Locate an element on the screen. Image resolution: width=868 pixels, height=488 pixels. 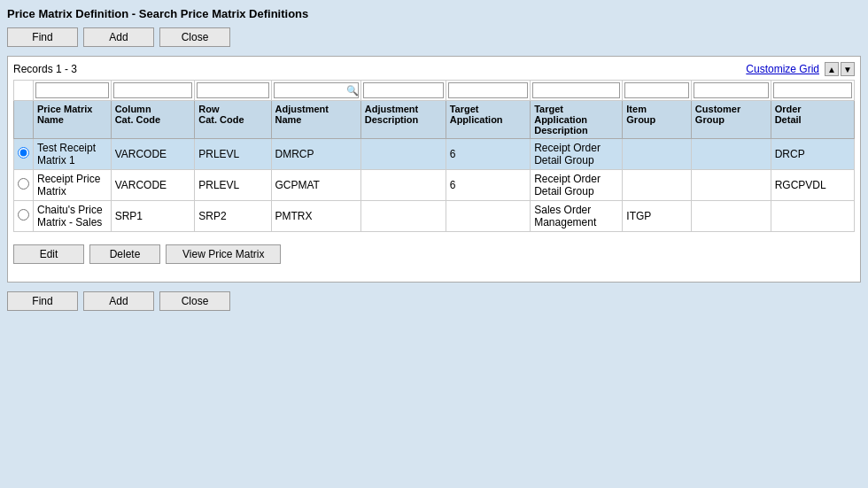
close-button-bottom: Close is located at coordinates (195, 301).